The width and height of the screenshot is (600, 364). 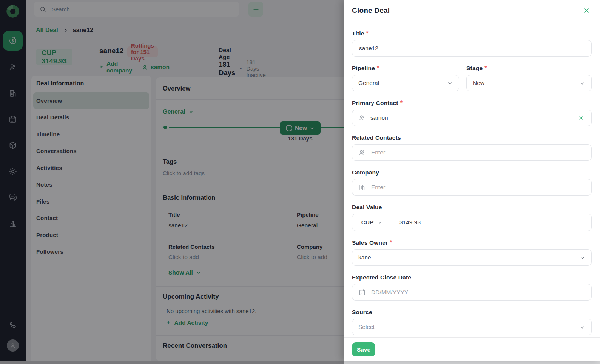 I want to click on pipeline-select: General, so click(x=406, y=83).